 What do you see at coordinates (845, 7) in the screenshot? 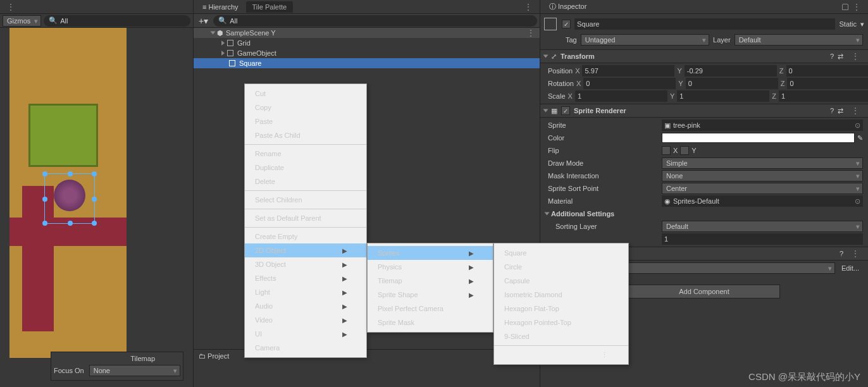
I see `lock-icon` at bounding box center [845, 7].